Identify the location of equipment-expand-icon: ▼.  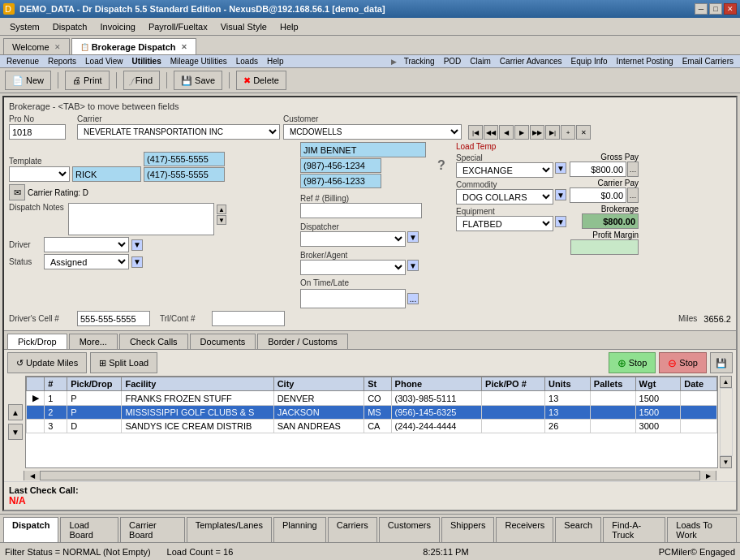
(561, 222).